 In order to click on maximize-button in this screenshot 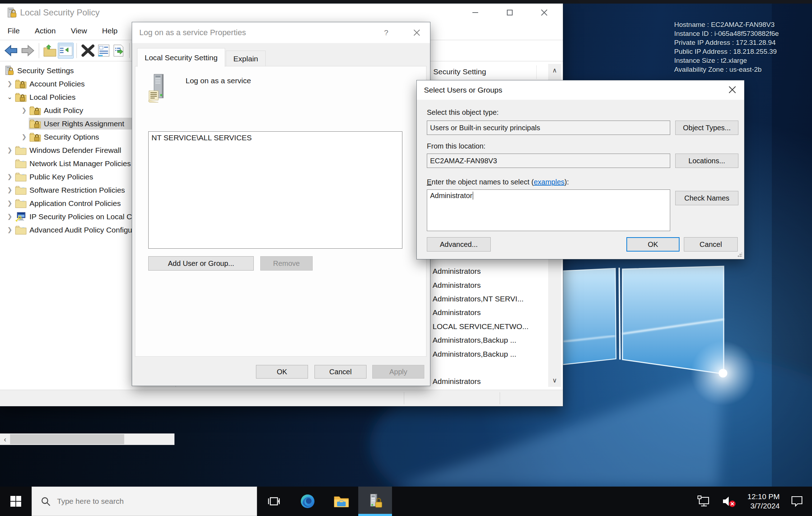, I will do `click(510, 13)`.